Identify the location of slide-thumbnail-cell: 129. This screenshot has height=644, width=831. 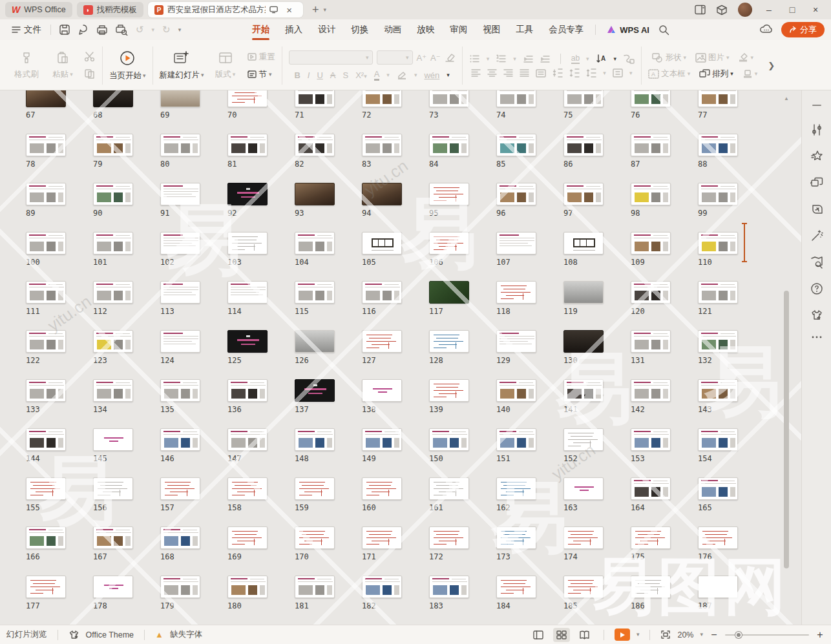
(530, 355).